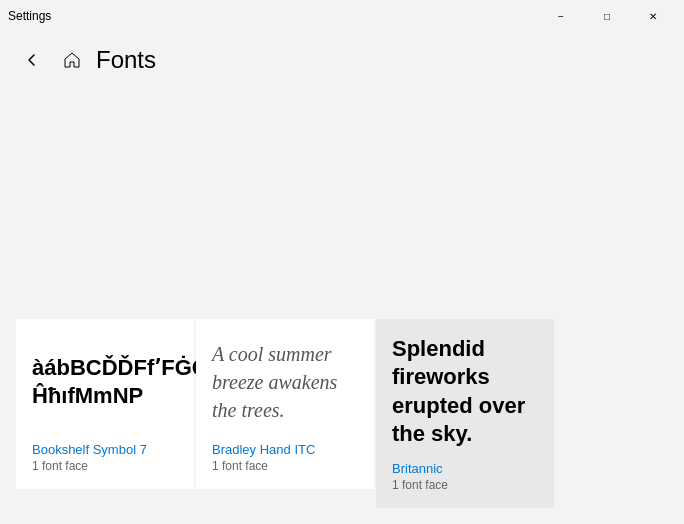 This screenshot has width=684, height=524. Describe the element at coordinates (561, 16) in the screenshot. I see `minimize-button: −` at that location.